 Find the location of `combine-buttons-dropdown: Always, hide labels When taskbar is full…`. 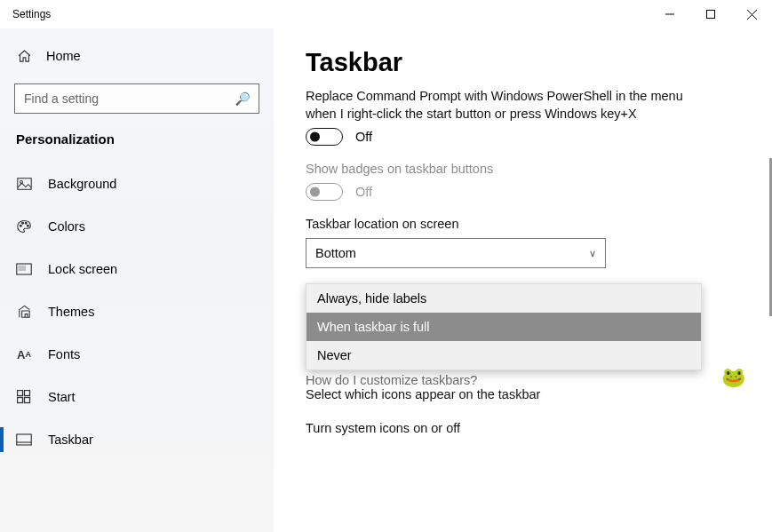

combine-buttons-dropdown: Always, hide labels When taskbar is full… is located at coordinates (504, 327).